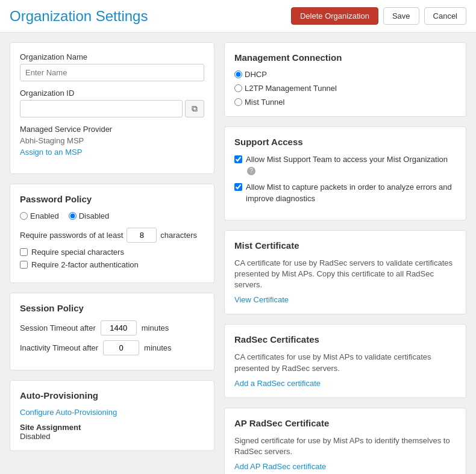  Describe the element at coordinates (255, 75) in the screenshot. I see `dhcp-label: DHCP` at that location.